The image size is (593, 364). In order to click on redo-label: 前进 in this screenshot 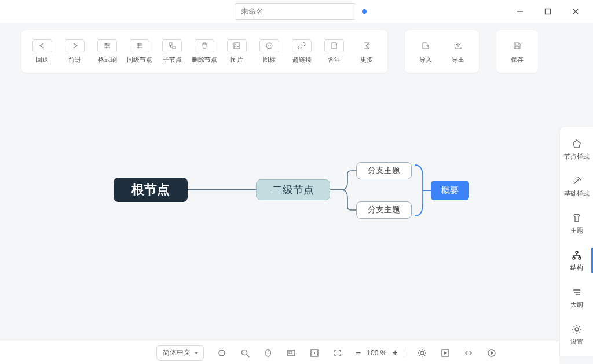, I will do `click(75, 60)`.